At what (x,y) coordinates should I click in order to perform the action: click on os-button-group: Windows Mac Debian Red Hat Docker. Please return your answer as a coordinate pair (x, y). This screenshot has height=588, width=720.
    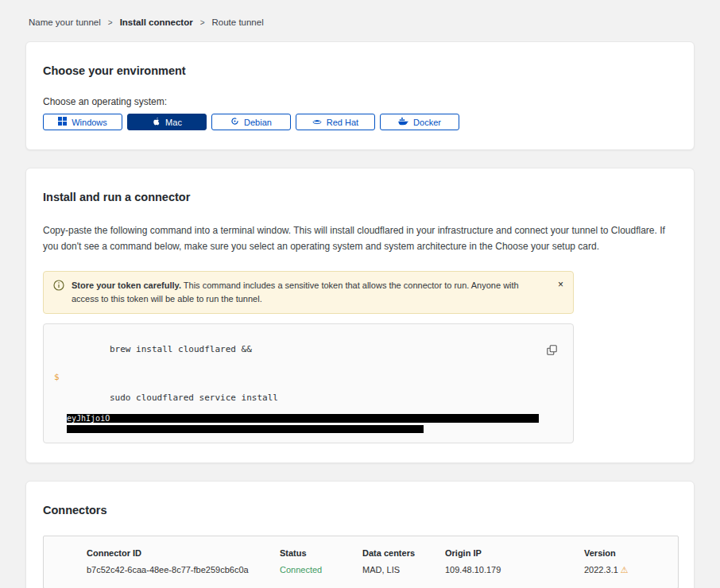
    Looking at the image, I should click on (360, 122).